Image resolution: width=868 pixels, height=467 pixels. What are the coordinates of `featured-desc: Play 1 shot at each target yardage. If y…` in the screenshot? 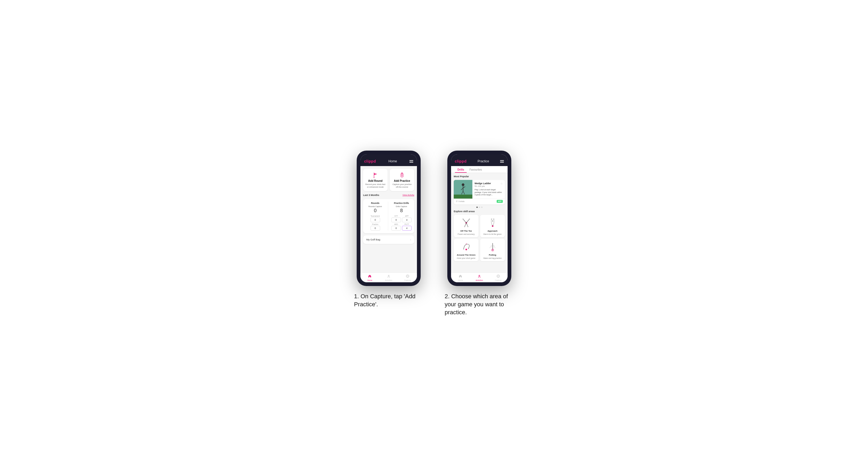 It's located at (489, 192).